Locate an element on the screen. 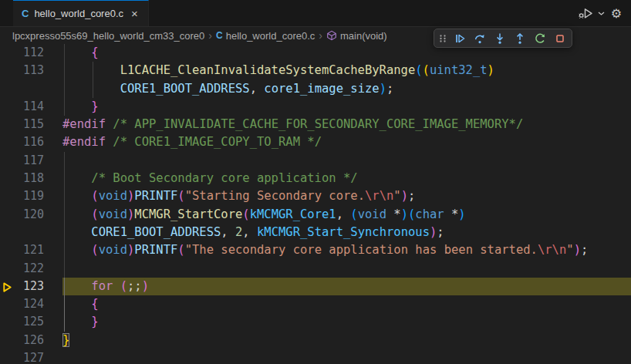  run-or-debug-icon is located at coordinates (585, 13).